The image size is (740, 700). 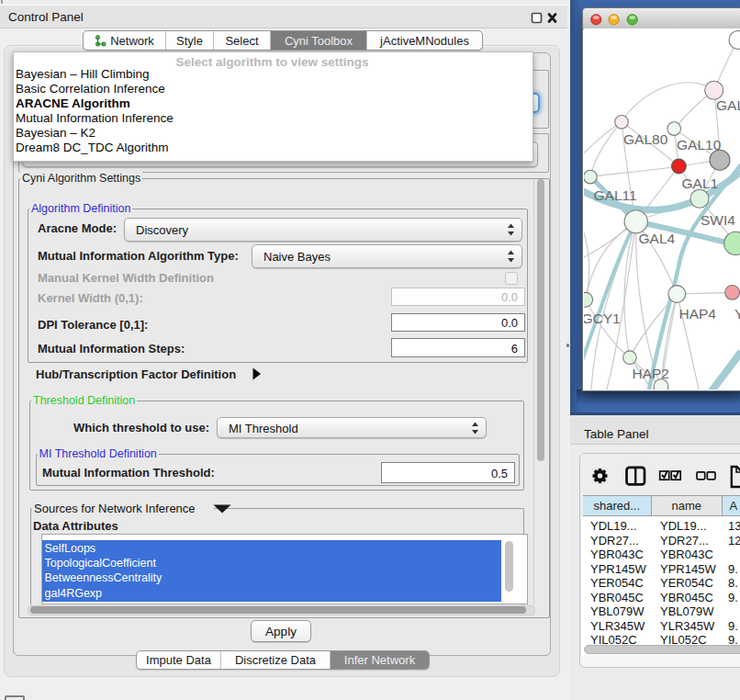 What do you see at coordinates (698, 314) in the screenshot?
I see `svg-text: HAP4` at bounding box center [698, 314].